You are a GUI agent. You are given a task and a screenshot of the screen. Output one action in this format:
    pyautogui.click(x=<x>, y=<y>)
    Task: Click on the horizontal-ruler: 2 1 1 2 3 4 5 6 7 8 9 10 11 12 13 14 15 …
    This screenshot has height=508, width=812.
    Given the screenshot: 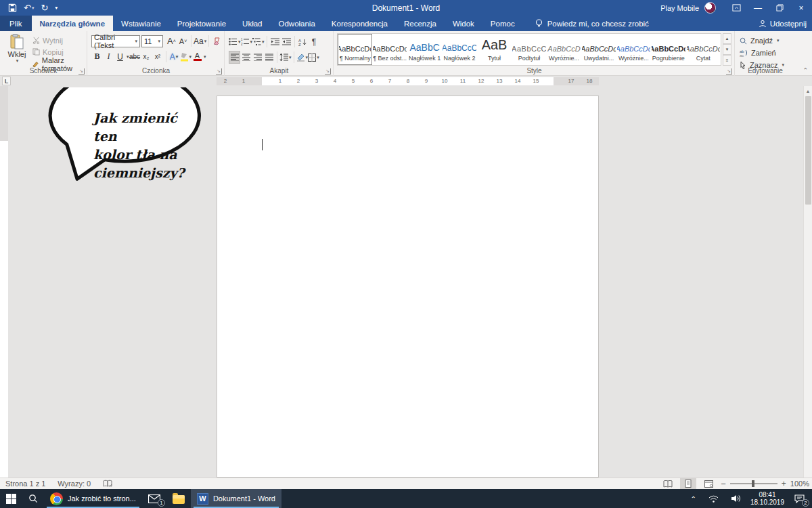 What is the action you would take?
    pyautogui.click(x=407, y=81)
    